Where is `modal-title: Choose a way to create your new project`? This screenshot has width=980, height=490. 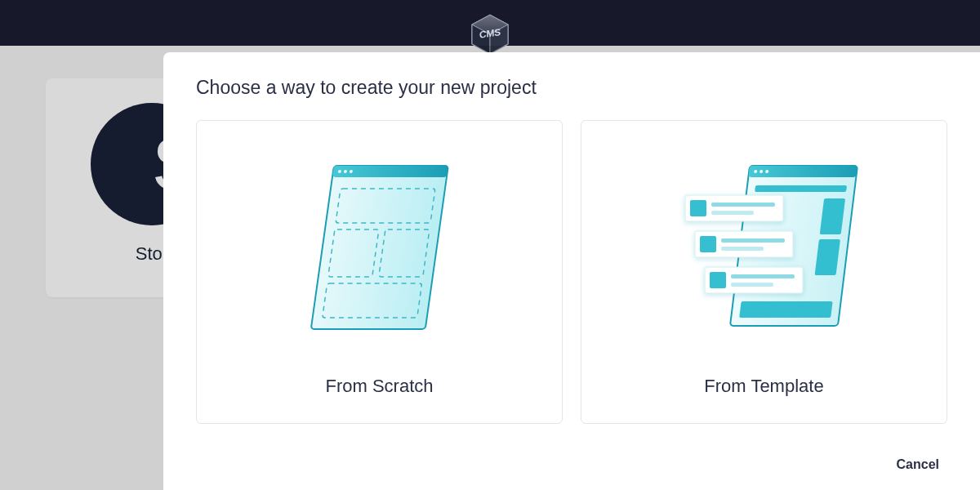
modal-title: Choose a way to create your new project is located at coordinates (572, 88).